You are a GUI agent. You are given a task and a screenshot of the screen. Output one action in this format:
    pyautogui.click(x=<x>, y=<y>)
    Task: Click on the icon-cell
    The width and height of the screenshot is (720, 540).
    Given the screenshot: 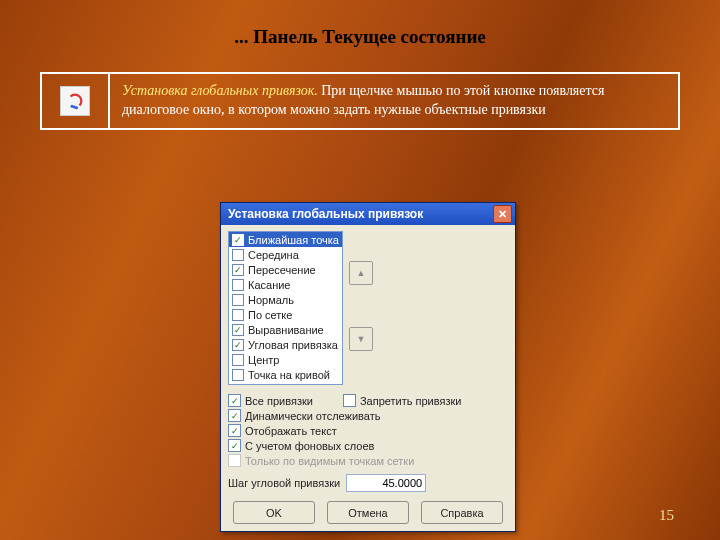 What is the action you would take?
    pyautogui.click(x=76, y=101)
    